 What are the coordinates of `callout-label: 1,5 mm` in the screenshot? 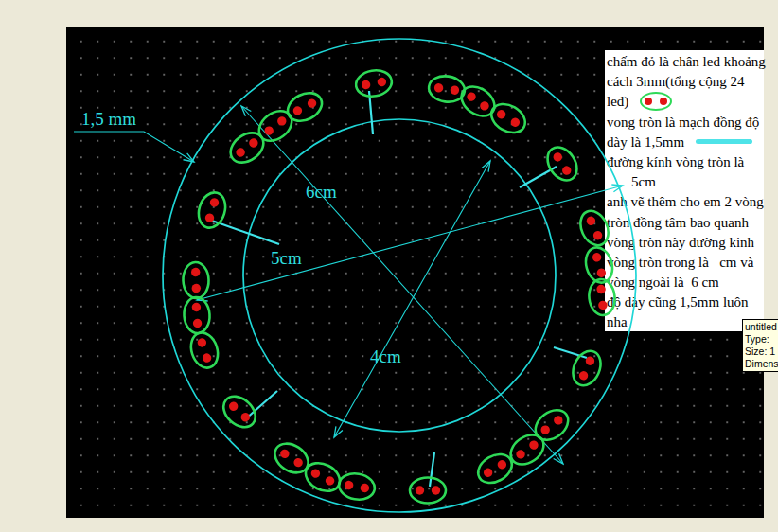 It's located at (109, 119).